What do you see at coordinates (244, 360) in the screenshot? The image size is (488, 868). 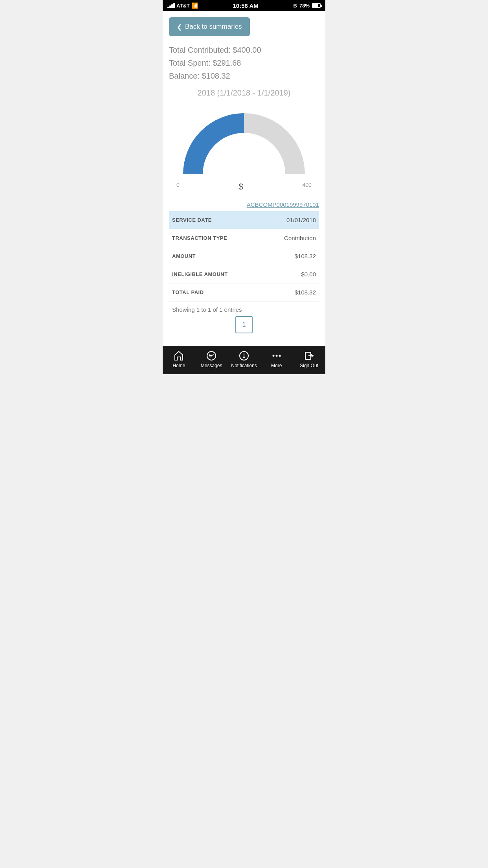 I see `bottom-nav: Home Messages Notifications` at bounding box center [244, 360].